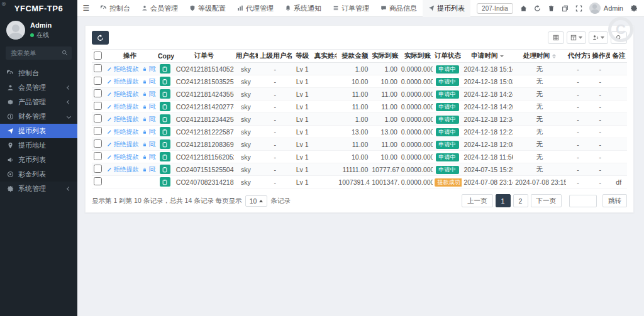  What do you see at coordinates (261, 201) in the screenshot?
I see `caret-up-icon` at bounding box center [261, 201].